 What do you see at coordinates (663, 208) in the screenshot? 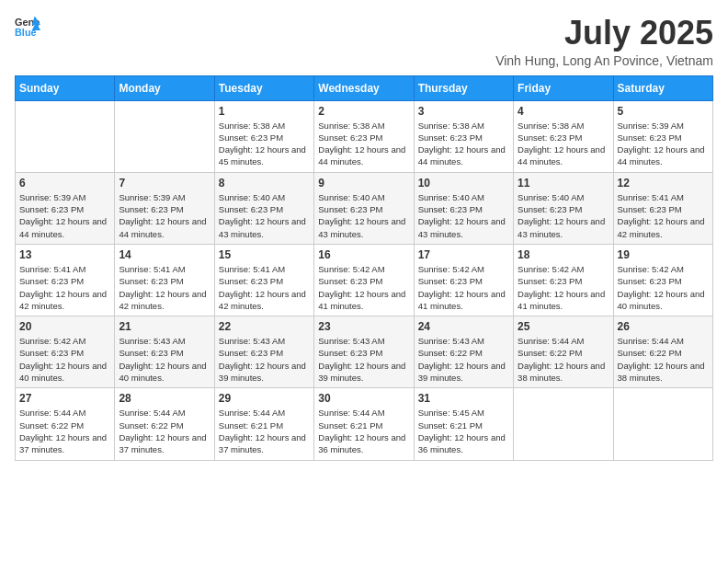
I see `day-cell: 12Sunrise: 5:41 AM Sunset: 6:23 PM Dayli…` at bounding box center [663, 208].